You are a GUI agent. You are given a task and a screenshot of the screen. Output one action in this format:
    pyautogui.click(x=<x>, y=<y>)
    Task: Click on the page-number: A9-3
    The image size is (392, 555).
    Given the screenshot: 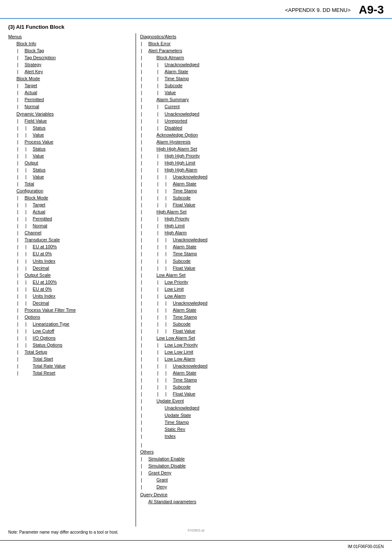 What is the action you would take?
    pyautogui.click(x=371, y=10)
    